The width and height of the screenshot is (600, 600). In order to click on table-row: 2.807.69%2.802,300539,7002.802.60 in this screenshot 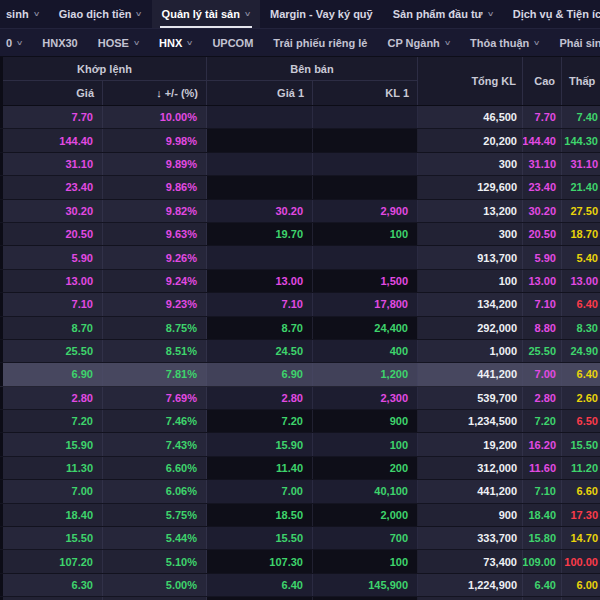, I will do `click(300, 398)`.